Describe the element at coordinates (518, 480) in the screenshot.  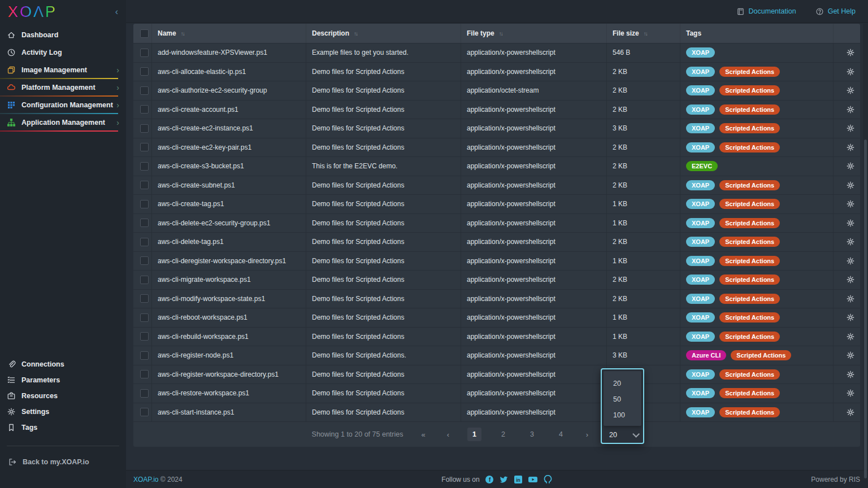
I see `linkedin-icon: in` at that location.